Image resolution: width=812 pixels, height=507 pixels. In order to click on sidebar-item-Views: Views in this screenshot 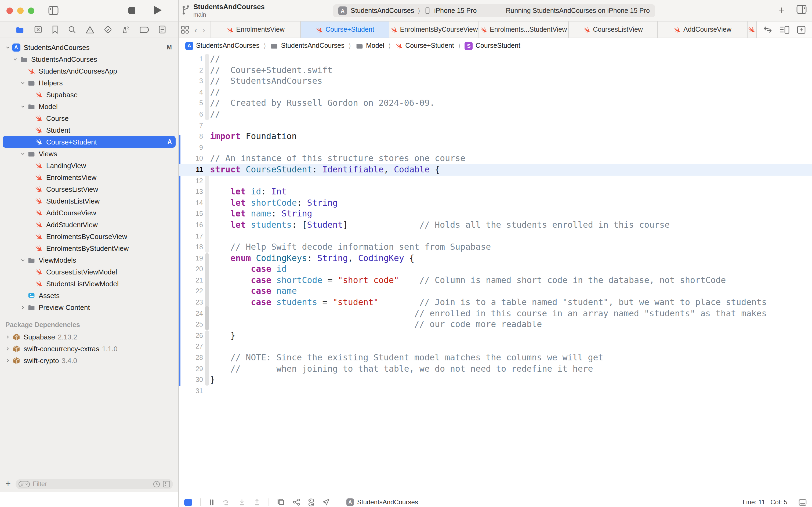, I will do `click(89, 154)`.